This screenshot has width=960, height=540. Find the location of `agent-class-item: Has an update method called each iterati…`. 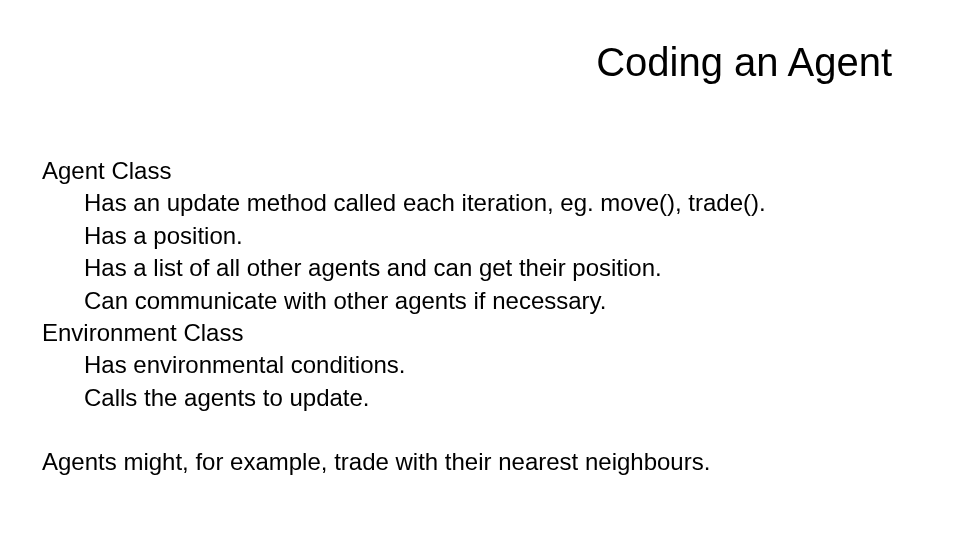

agent-class-item: Has an update method called each iterati… is located at coordinates (476, 203).